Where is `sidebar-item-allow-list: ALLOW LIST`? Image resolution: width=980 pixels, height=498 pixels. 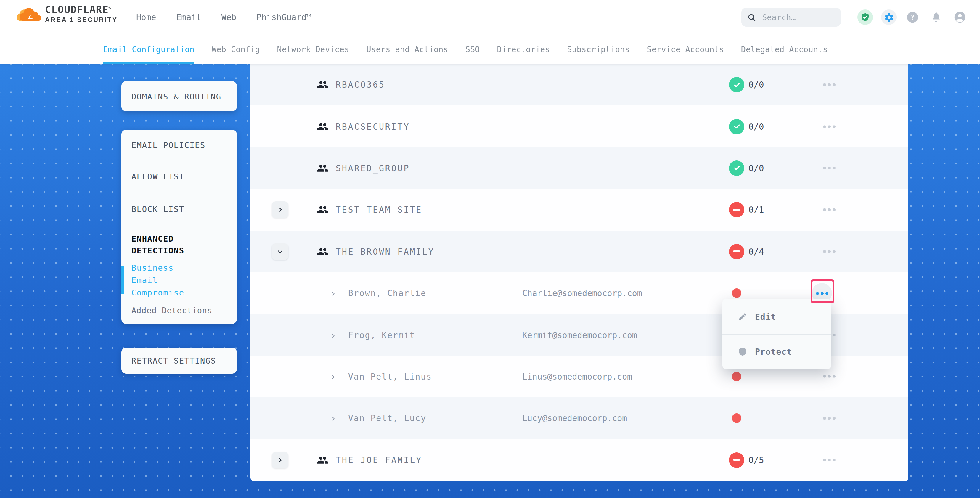
sidebar-item-allow-list: ALLOW LIST is located at coordinates (179, 177).